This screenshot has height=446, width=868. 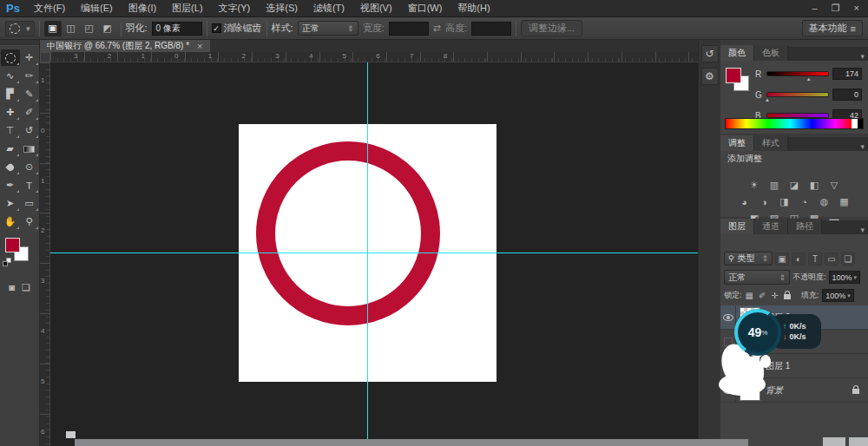 I want to click on tool-rectangle-shape: ▭, so click(x=30, y=203).